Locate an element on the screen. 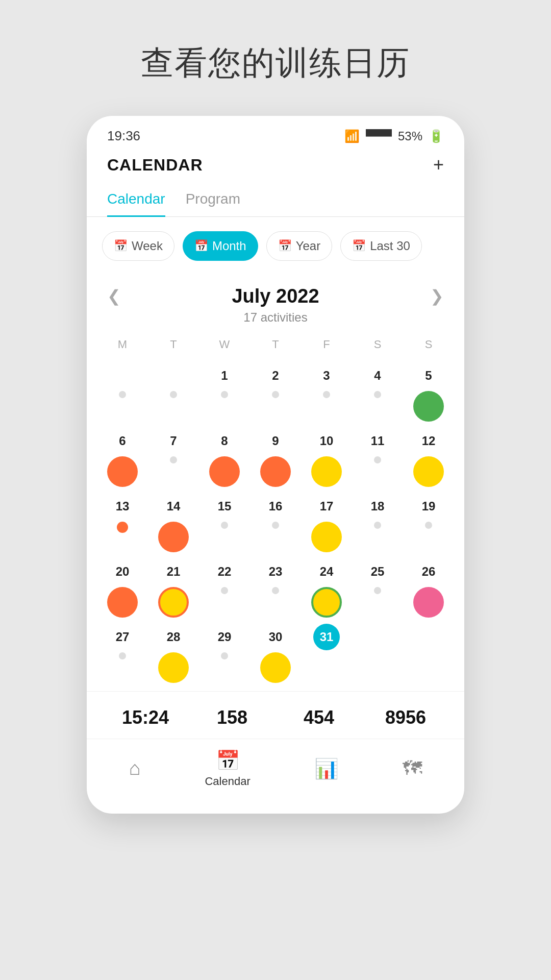 This screenshot has height=980, width=551. stats-icon: 📊 is located at coordinates (327, 769).